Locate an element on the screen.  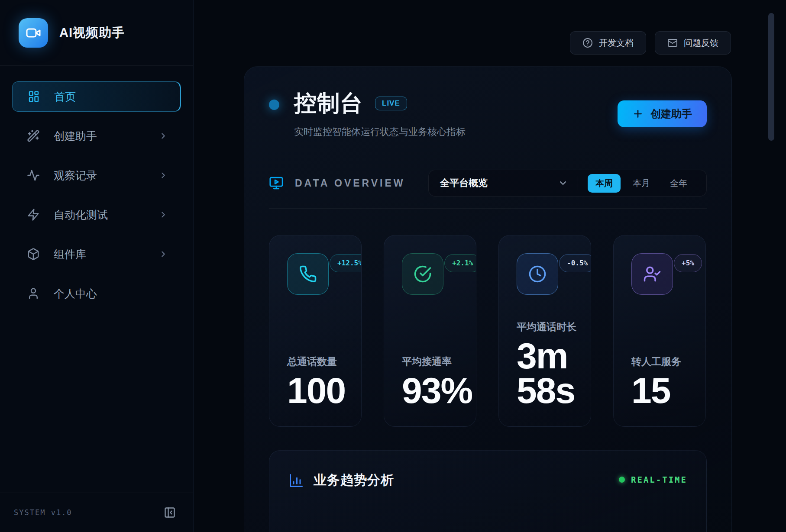
user-icon is located at coordinates (33, 293).